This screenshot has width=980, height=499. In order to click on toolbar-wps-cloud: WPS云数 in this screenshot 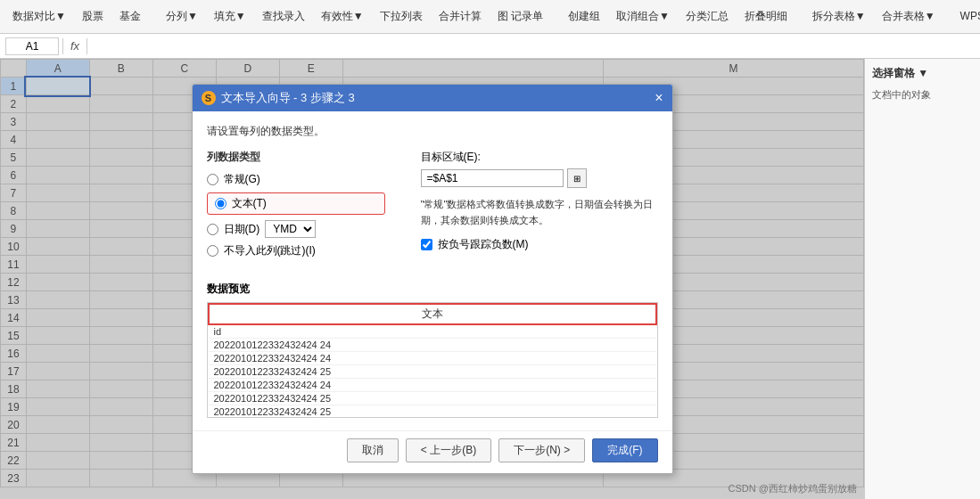, I will do `click(968, 16)`.